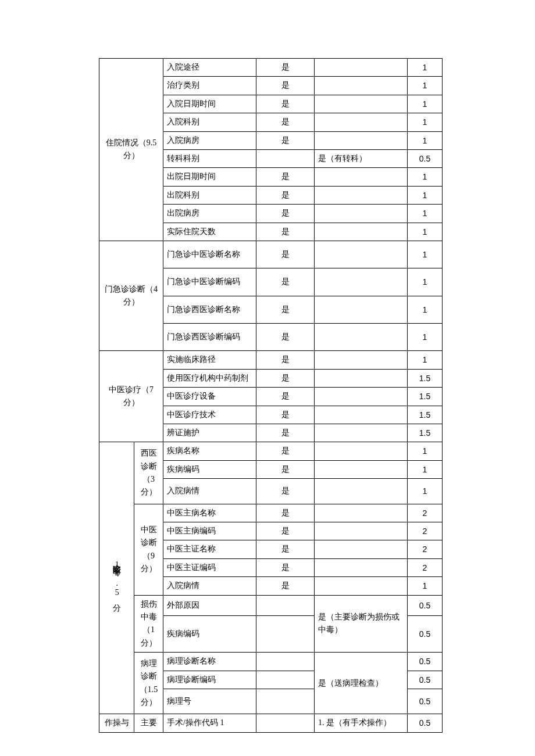 This screenshot has width=535, height=756. Describe the element at coordinates (210, 605) in the screenshot. I see `item-cell: 外部原因` at that location.